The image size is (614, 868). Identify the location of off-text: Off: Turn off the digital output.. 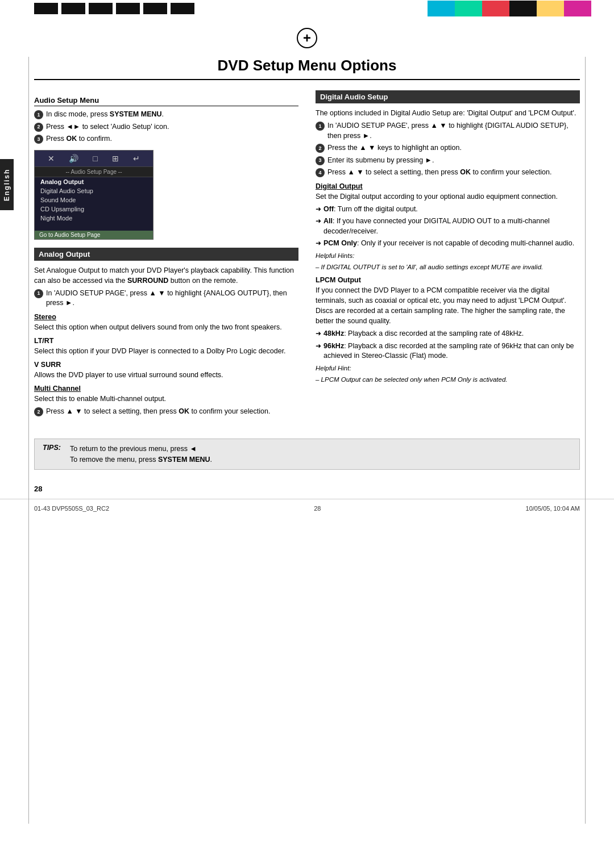
(371, 210).